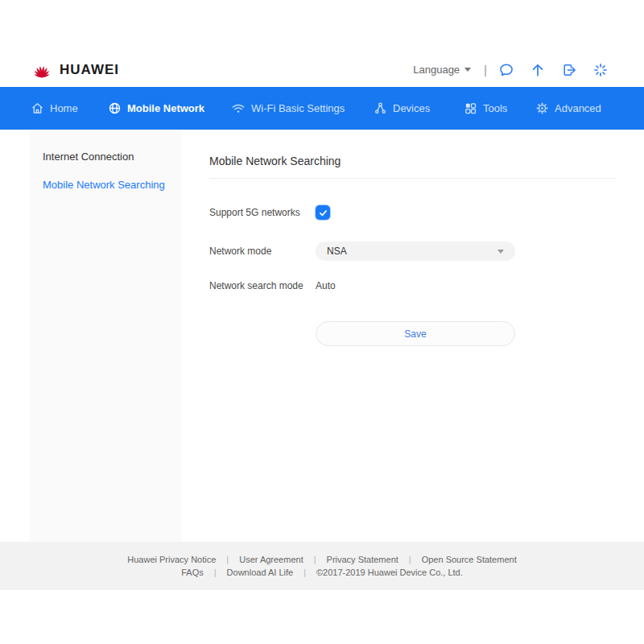  I want to click on nav-tab-label: Home, so click(64, 108).